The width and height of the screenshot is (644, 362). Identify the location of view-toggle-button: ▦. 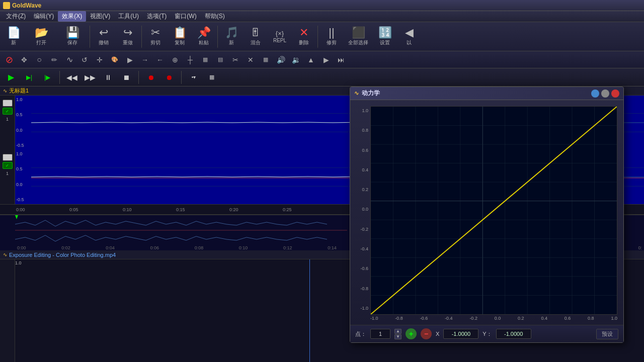
(212, 77).